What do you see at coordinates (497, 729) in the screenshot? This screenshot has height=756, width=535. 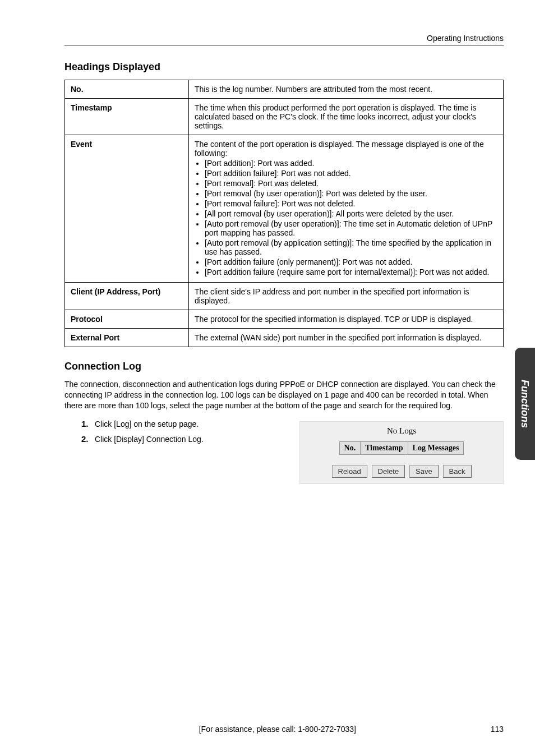 I see `page-number: 113` at bounding box center [497, 729].